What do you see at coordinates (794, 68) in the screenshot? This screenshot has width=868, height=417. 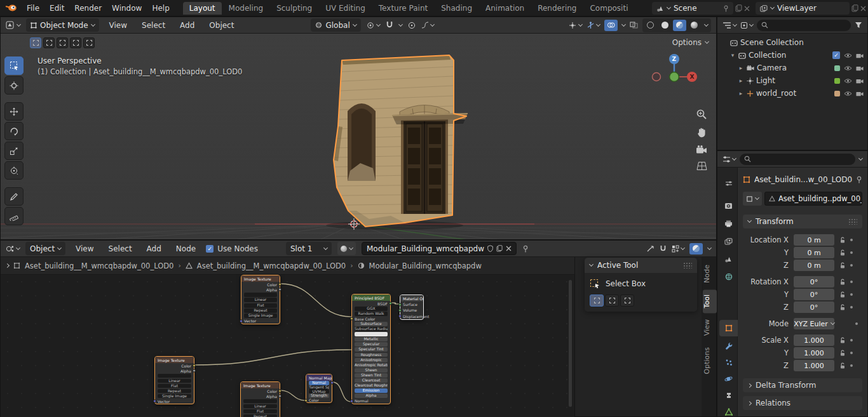 I see `outliner-item-label: Camera` at bounding box center [794, 68].